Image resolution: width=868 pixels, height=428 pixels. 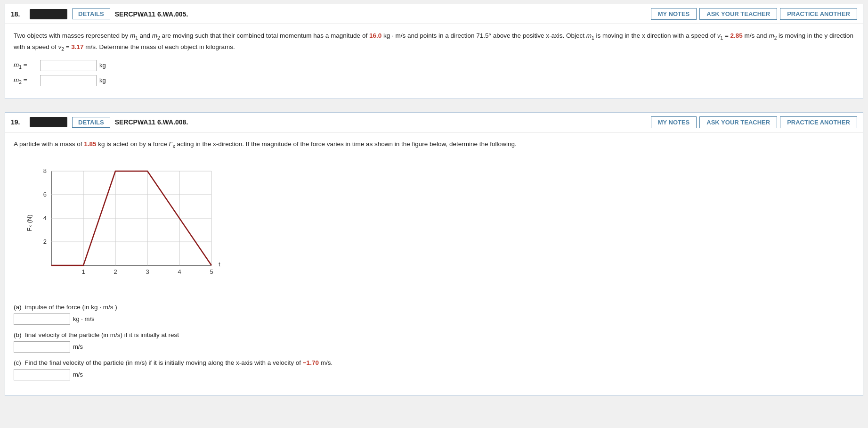 What do you see at coordinates (434, 347) in the screenshot?
I see `input-row-b: m/s` at bounding box center [434, 347].